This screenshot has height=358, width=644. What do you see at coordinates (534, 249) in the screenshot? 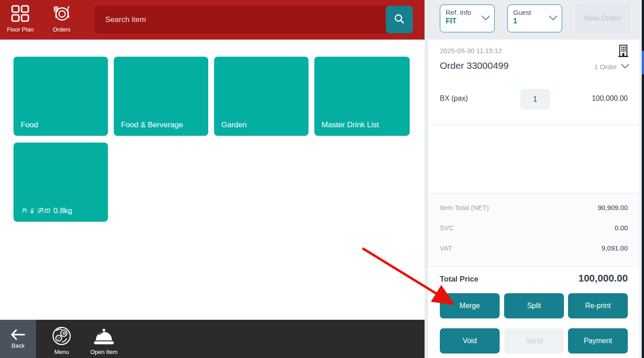
I see `total-row-vat: VAT 9,091.00` at bounding box center [534, 249].